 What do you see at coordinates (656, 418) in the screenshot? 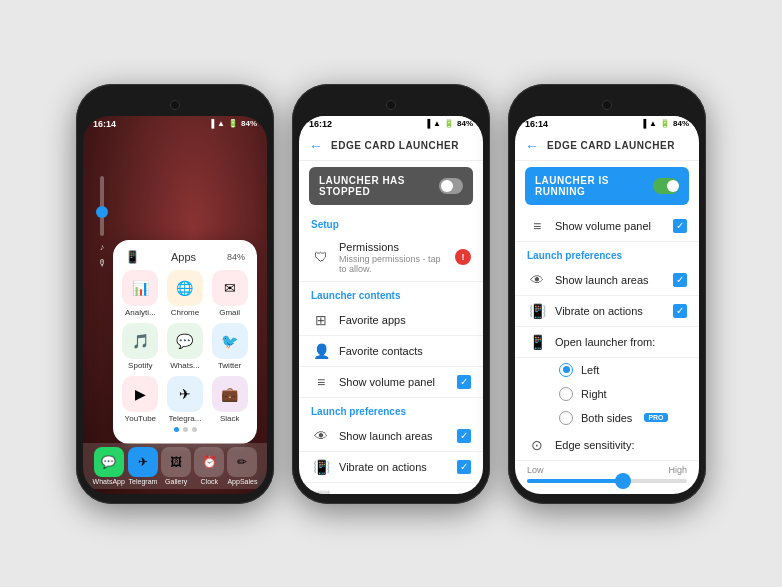
I see `pro-badge: PRO` at bounding box center [656, 418].